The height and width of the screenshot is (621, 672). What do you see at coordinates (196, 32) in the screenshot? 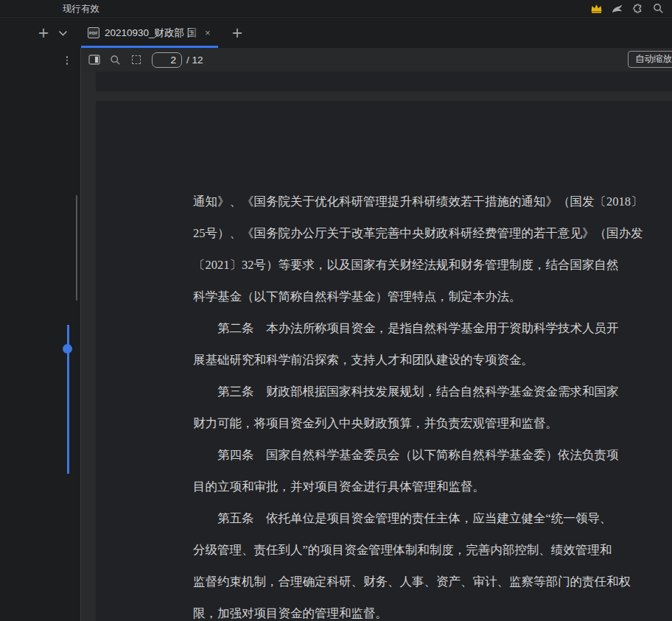
I see `tab-title-fade` at bounding box center [196, 32].